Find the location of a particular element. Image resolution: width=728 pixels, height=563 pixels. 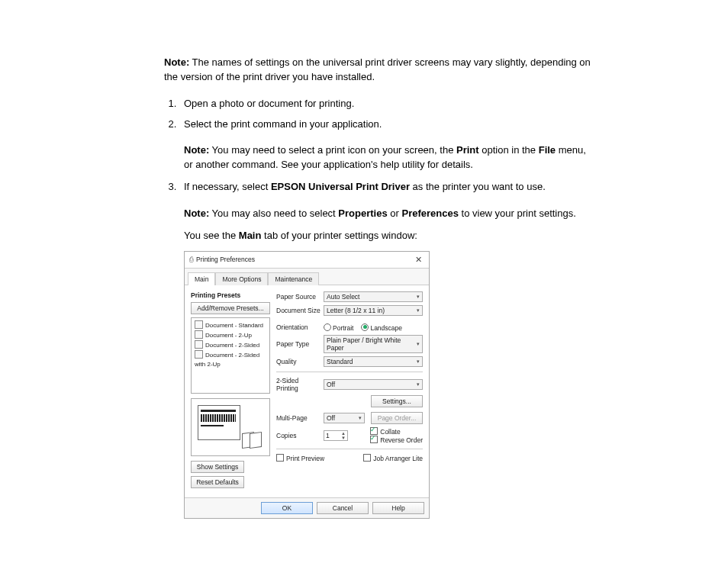

preset-2sided: Document - 2-Sided is located at coordinates (230, 345).